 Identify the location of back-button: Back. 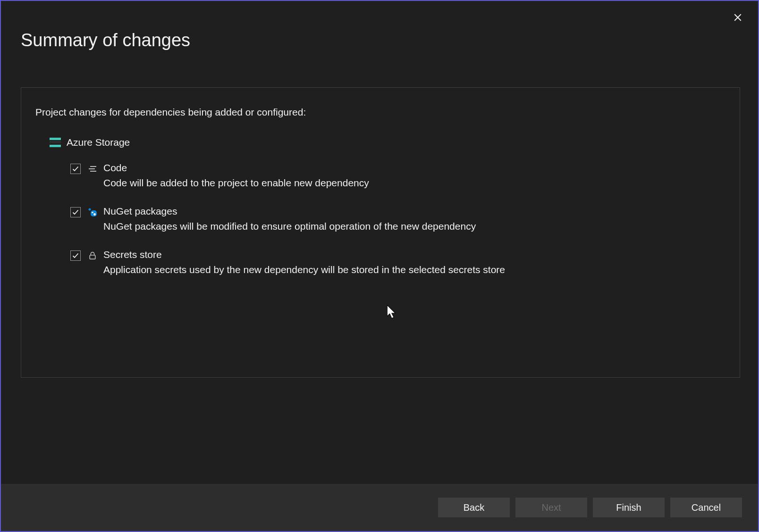
(474, 507).